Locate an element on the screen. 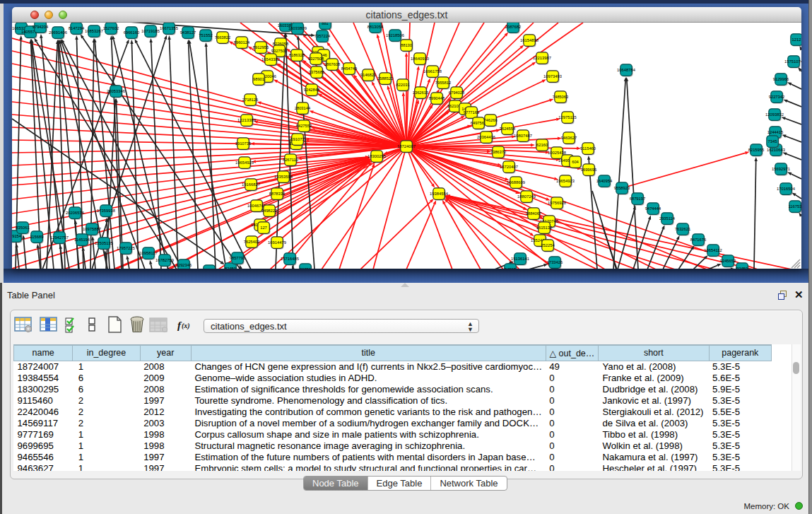  svg-text: 92450 is located at coordinates (742, 267).